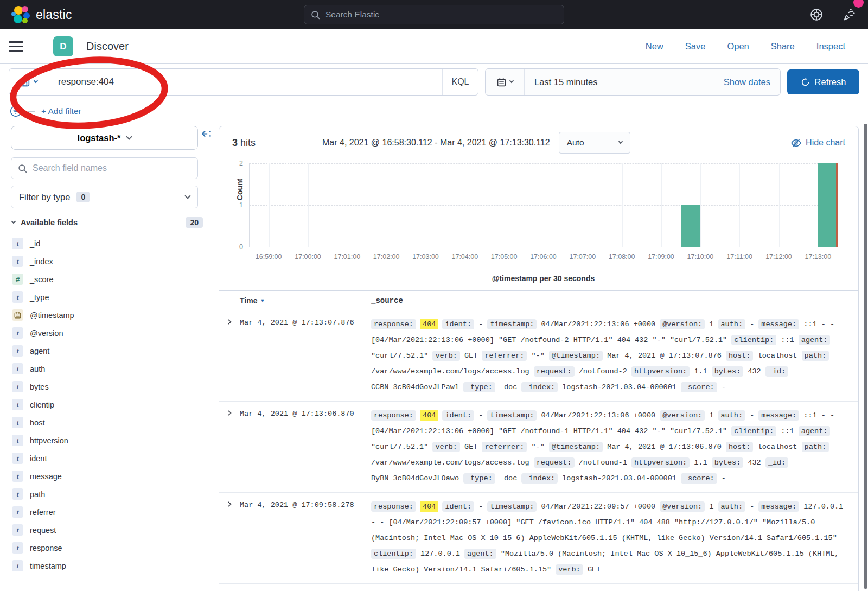 The height and width of the screenshot is (591, 868). What do you see at coordinates (429, 325) in the screenshot?
I see `highlighted-value: 404` at bounding box center [429, 325].